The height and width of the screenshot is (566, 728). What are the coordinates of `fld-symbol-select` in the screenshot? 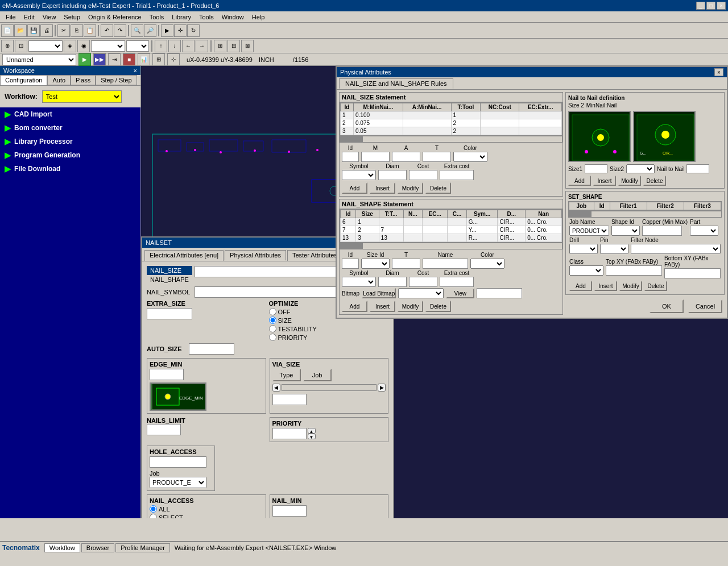 It's located at (359, 175).